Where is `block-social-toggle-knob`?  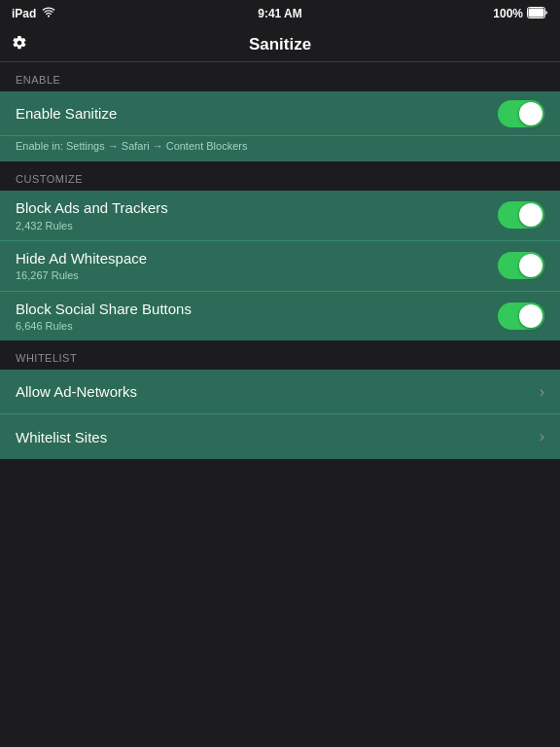
block-social-toggle-knob is located at coordinates (531, 316).